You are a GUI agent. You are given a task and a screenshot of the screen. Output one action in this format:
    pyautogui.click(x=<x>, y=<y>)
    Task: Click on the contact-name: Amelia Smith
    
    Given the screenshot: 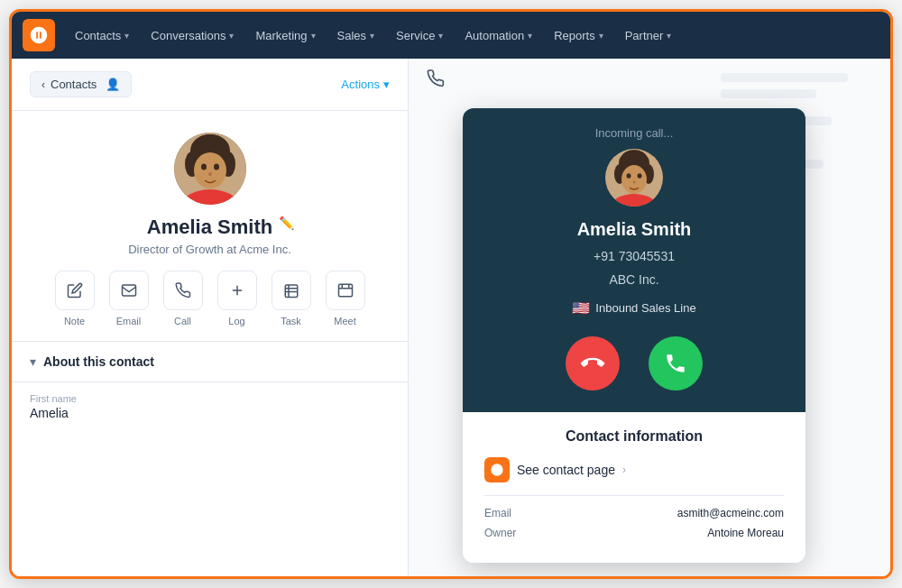 What is the action you would take?
    pyautogui.click(x=209, y=227)
    